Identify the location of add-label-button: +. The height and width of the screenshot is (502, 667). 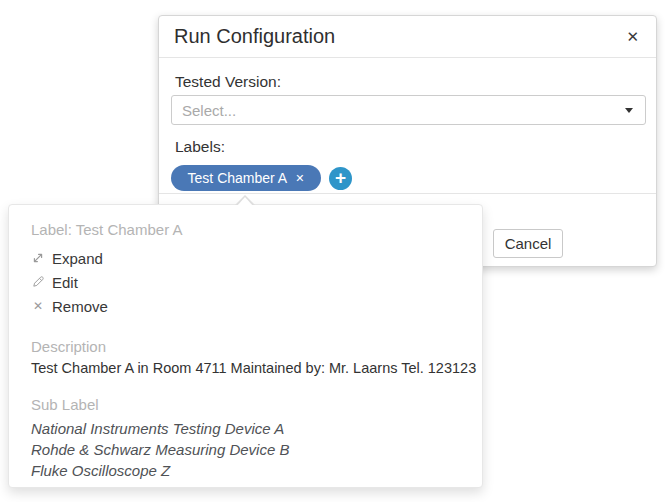
(340, 178).